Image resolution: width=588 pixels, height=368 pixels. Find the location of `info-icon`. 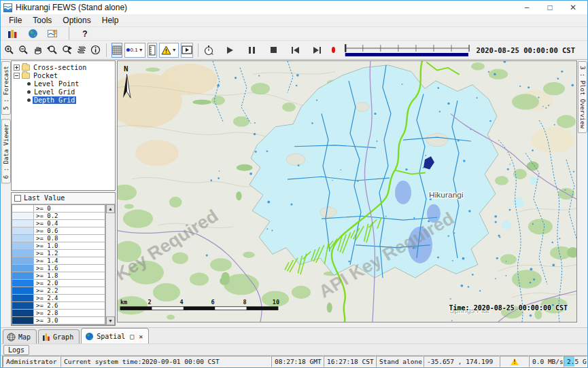

info-icon is located at coordinates (95, 50).